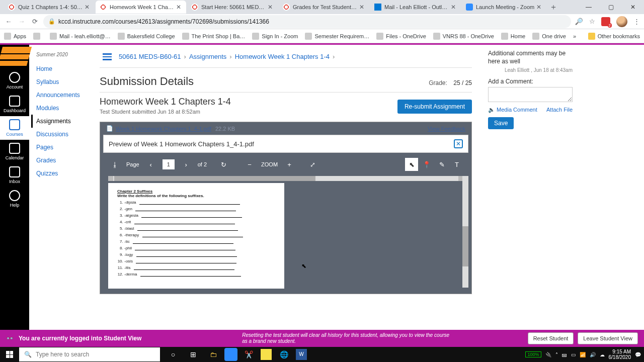  What do you see at coordinates (533, 354) in the screenshot?
I see `battery-status: 100%` at bounding box center [533, 354].